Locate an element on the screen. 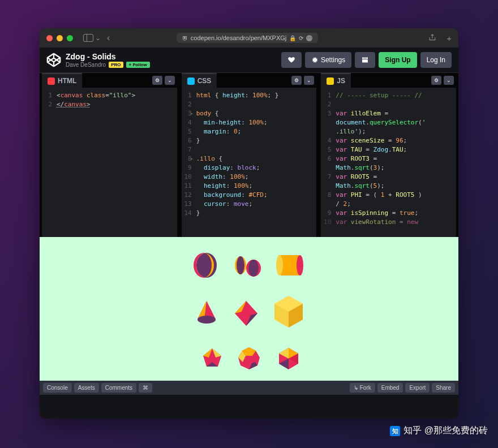 This screenshot has height=448, width=498. js-tab: JS is located at coordinates (336, 80).